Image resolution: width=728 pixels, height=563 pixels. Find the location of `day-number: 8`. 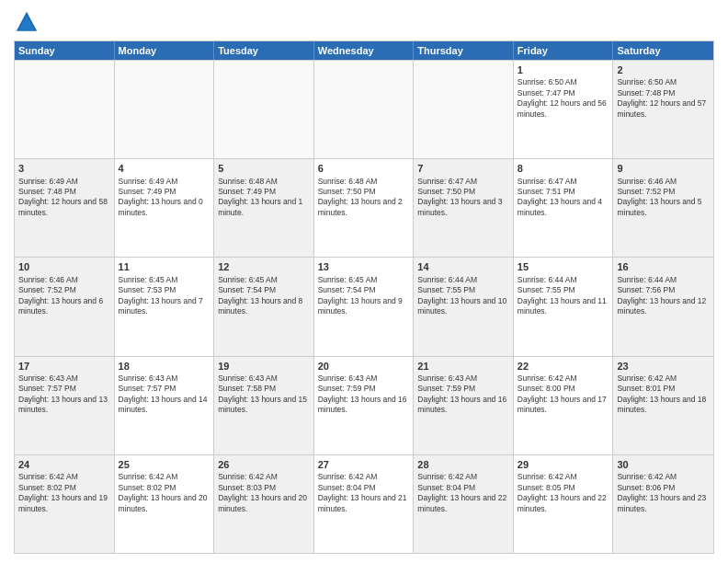

day-number: 8 is located at coordinates (563, 168).